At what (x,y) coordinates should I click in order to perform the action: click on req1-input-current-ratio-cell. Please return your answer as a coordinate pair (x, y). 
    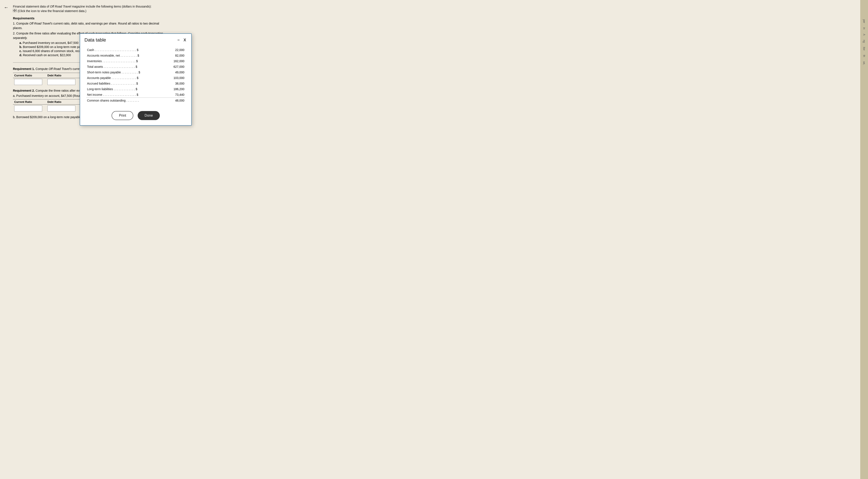
    Looking at the image, I should click on (30, 82).